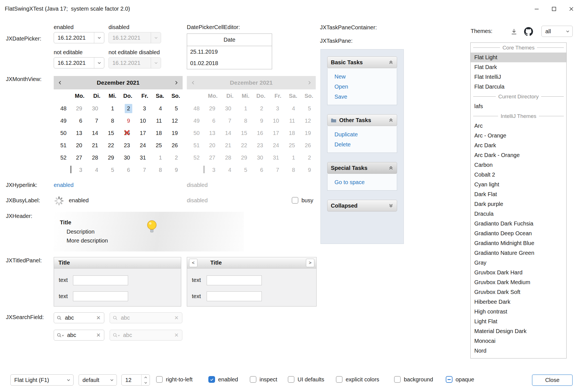 The width and height of the screenshot is (580, 392). Describe the element at coordinates (303, 200) in the screenshot. I see `checkbox-busy: busy` at that location.